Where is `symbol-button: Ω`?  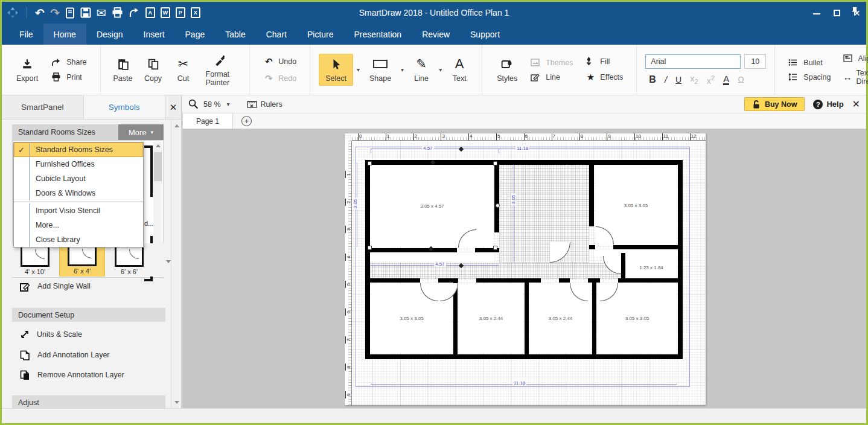
symbol-button: Ω is located at coordinates (741, 80).